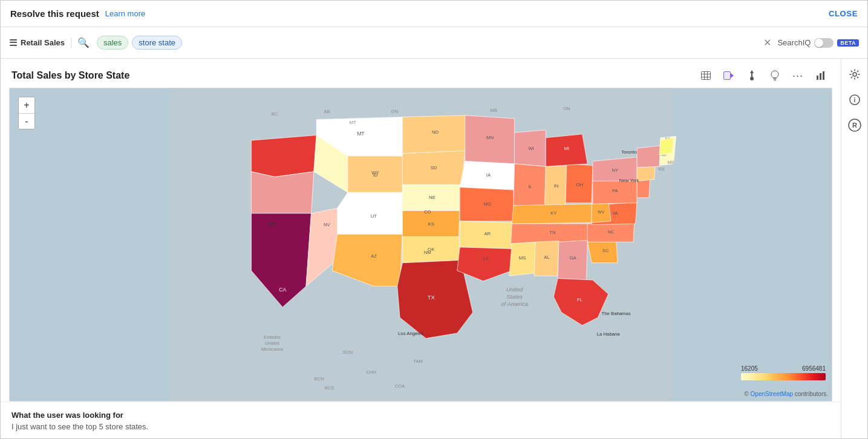  I want to click on label-mi: MI, so click(566, 149).